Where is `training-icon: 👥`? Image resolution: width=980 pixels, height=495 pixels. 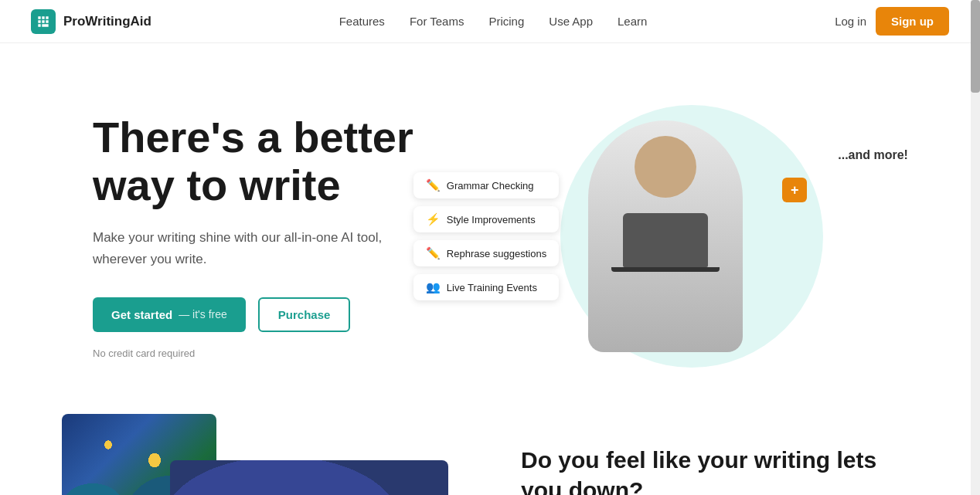 training-icon: 👥 is located at coordinates (433, 287).